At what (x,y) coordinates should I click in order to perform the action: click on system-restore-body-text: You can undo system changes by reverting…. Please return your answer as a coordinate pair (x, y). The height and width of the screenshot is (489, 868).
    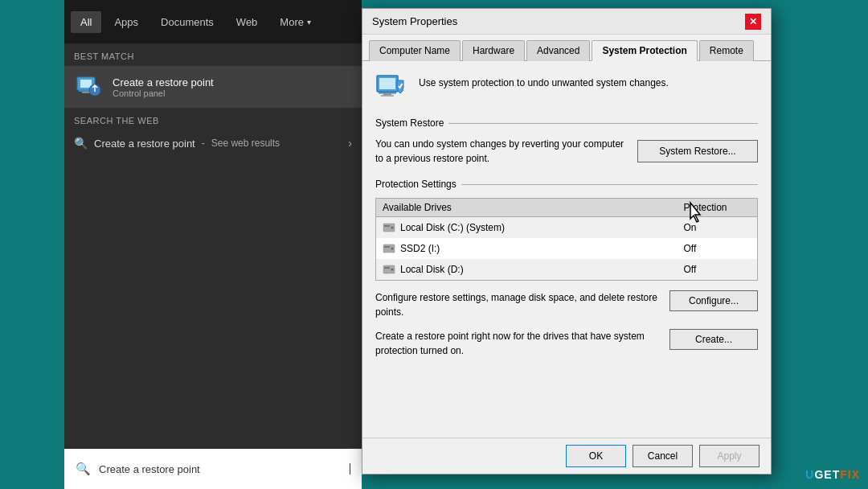
    Looking at the image, I should click on (502, 151).